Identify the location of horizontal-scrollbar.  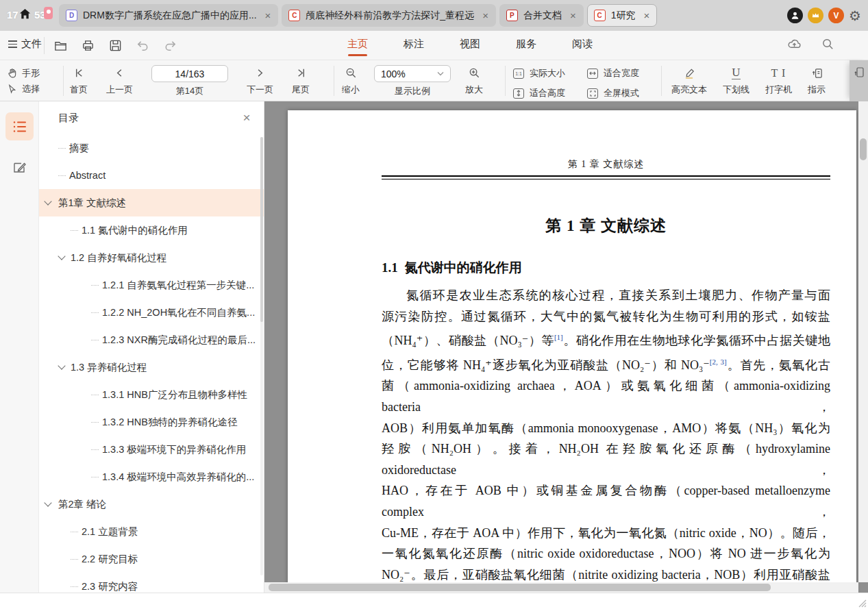
(562, 588).